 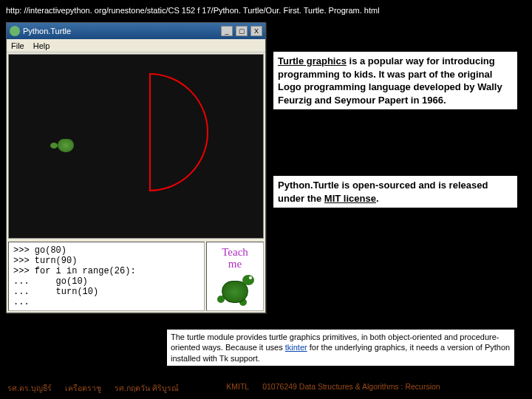 I want to click on paragraph-2: Python.Turtle is open-sourced and is rel…, so click(x=395, y=192).